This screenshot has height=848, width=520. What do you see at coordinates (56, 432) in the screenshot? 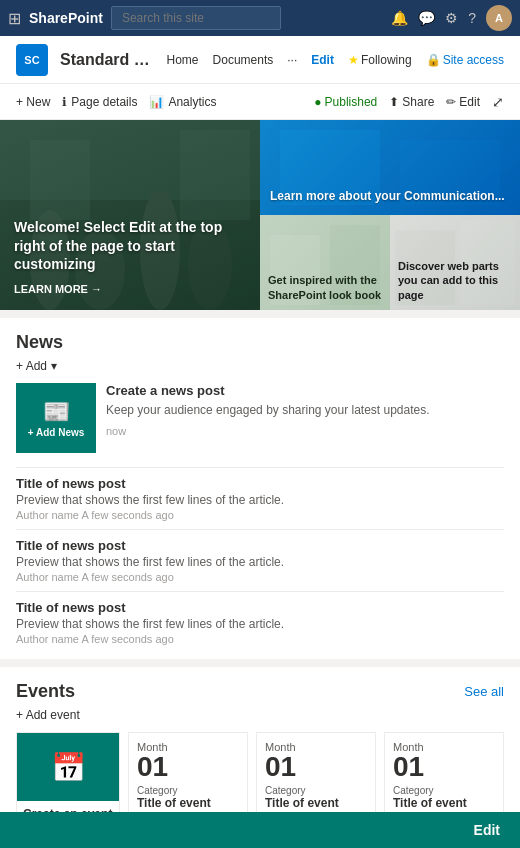
I see `news-add-icon-label: + Add News` at bounding box center [56, 432].